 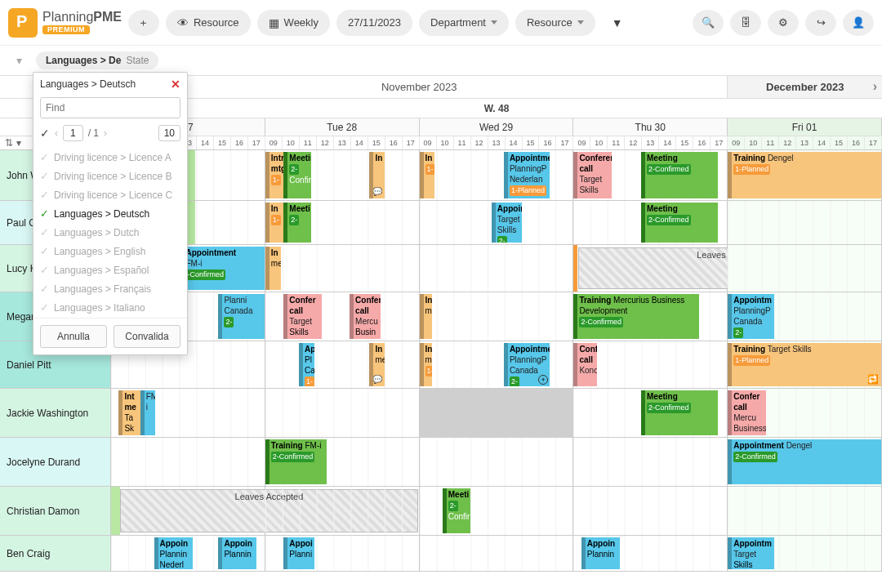 I want to click on filter-popover: Languages > Deutsch ✕ ✓ ‹ 1 / 1 › 10 ✓Dr…, so click(x=110, y=214).